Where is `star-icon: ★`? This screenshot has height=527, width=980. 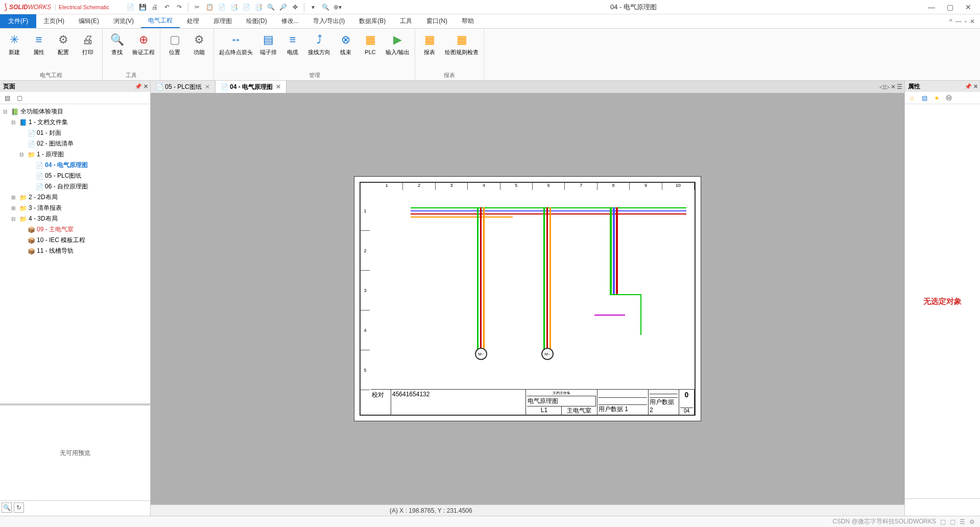
star-icon: ★ is located at coordinates (937, 98).